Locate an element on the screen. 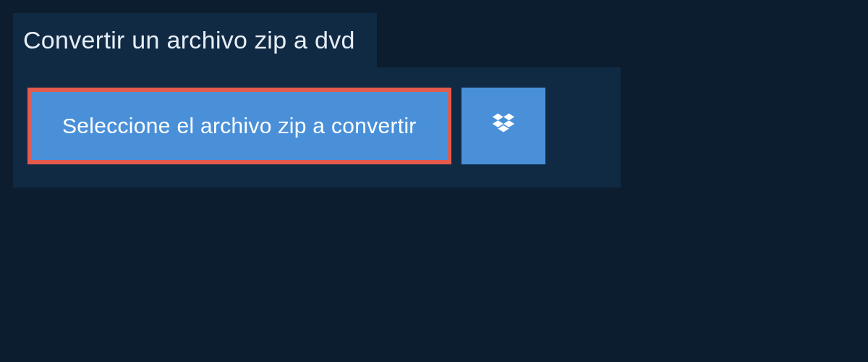  dropbox-button is located at coordinates (503, 126).